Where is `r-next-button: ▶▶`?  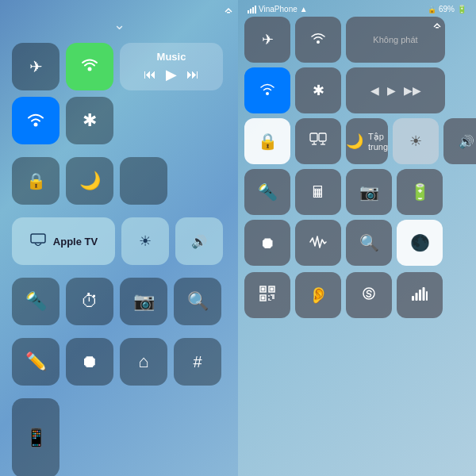
r-next-button: ▶▶ is located at coordinates (413, 90).